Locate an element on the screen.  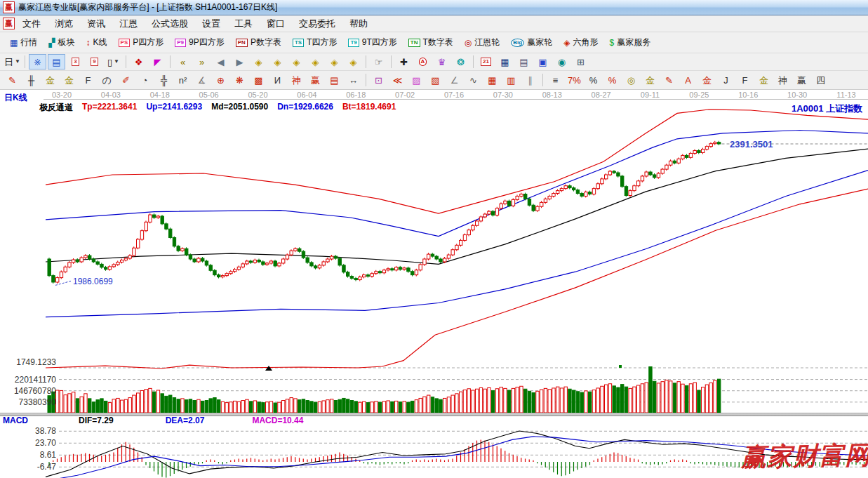
shen-box-tool: 神 is located at coordinates (296, 80).